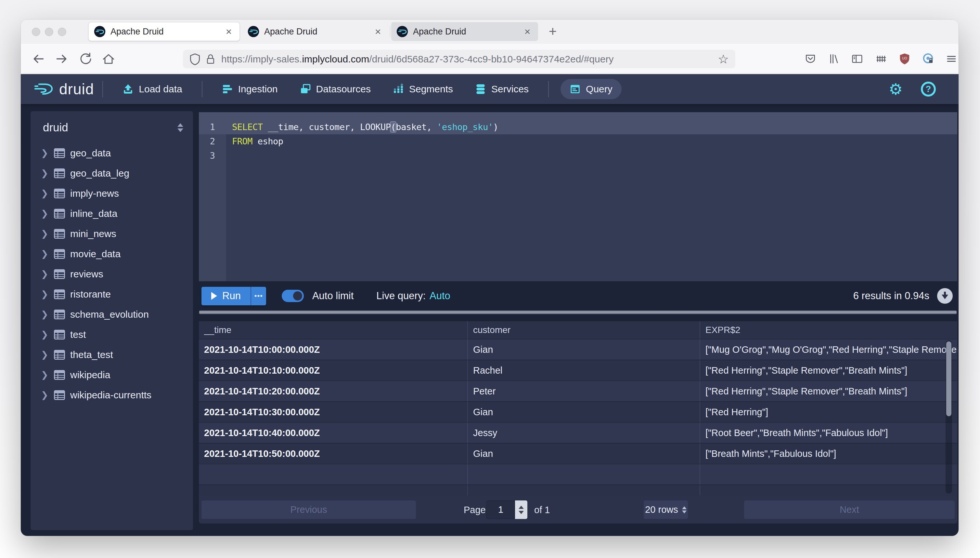 The height and width of the screenshot is (558, 980). What do you see at coordinates (226, 296) in the screenshot?
I see `run-button: Run` at bounding box center [226, 296].